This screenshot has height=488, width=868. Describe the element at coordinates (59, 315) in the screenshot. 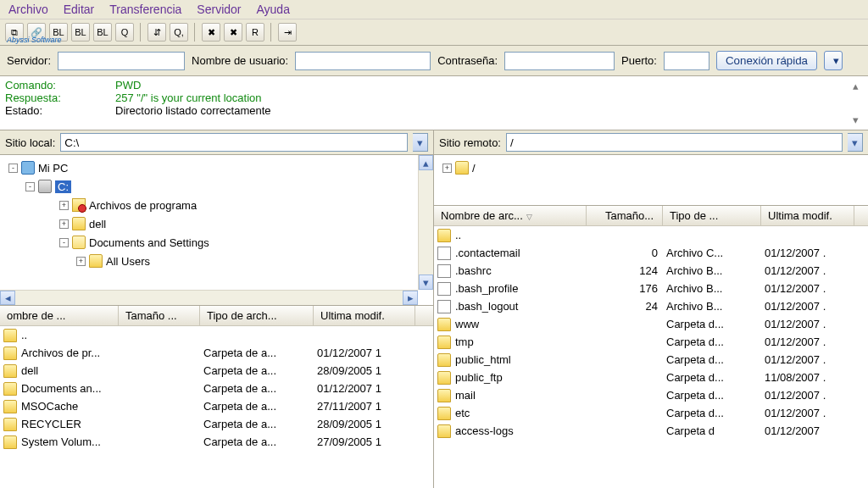

I see `column-header: ombre de ...` at that location.